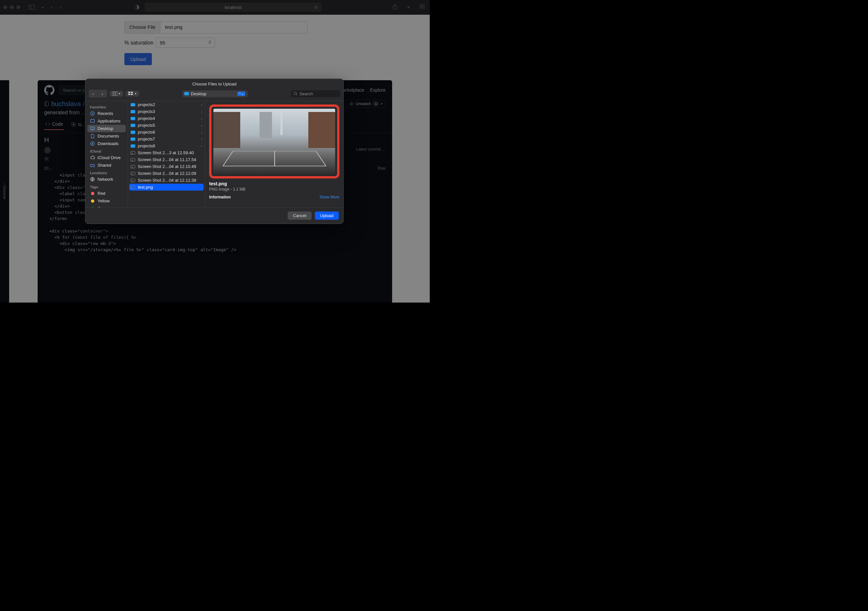 The height and width of the screenshot is (611, 868). What do you see at coordinates (93, 94) in the screenshot?
I see `nav-back-button: ‹` at bounding box center [93, 94].